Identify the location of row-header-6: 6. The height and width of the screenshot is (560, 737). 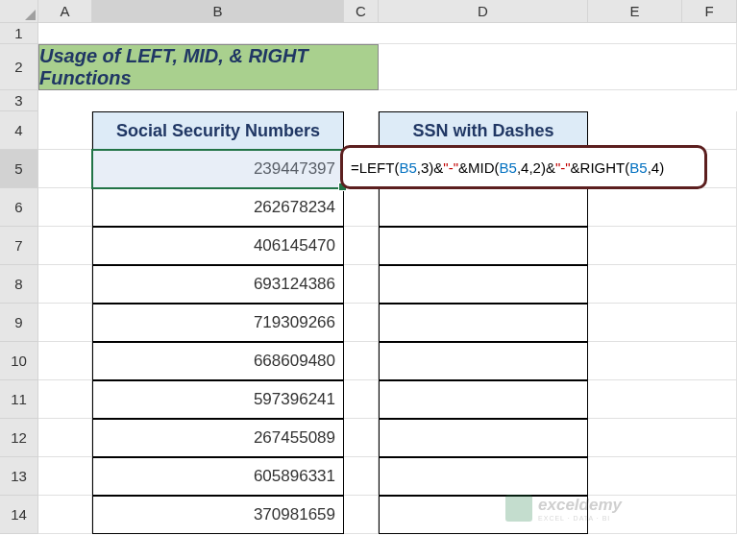
(19, 207).